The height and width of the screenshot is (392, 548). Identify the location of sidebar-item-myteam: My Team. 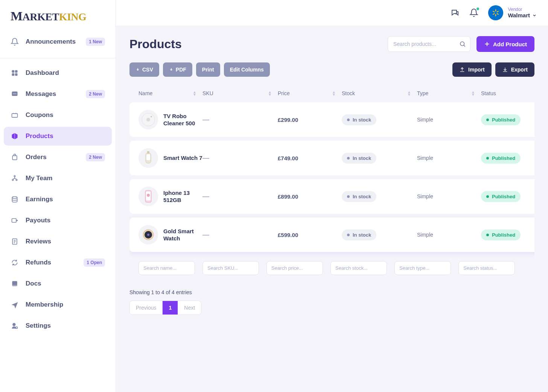
(58, 178).